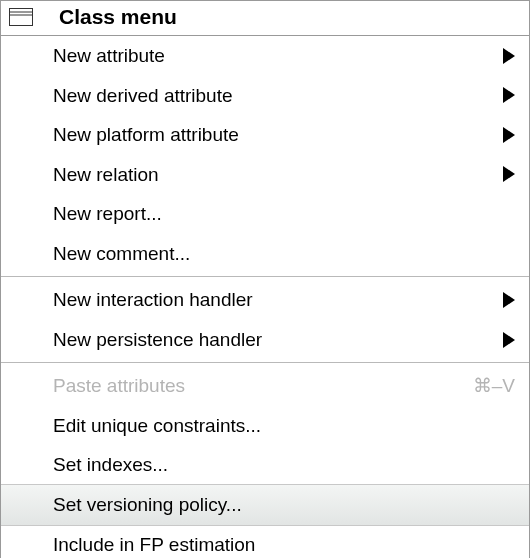 The height and width of the screenshot is (558, 530). I want to click on menu-item-shortcut: ⌘–V, so click(494, 386).